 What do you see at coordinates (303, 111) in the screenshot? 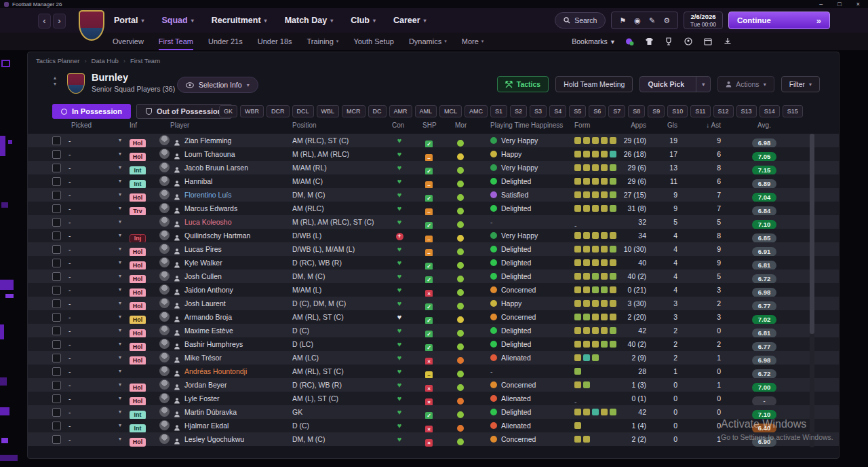
I see `position-pill-dcl: DCL` at bounding box center [303, 111].